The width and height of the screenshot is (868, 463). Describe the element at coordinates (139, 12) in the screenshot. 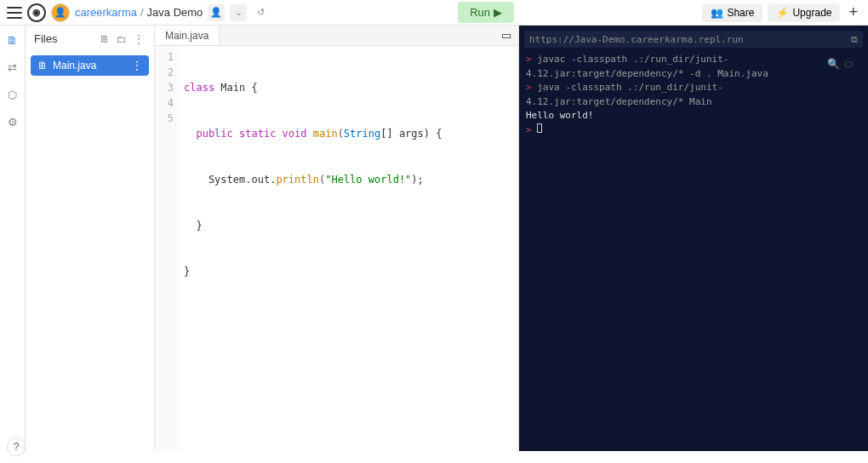

I see `breadcrumb: careerkarma / Java Demo` at that location.